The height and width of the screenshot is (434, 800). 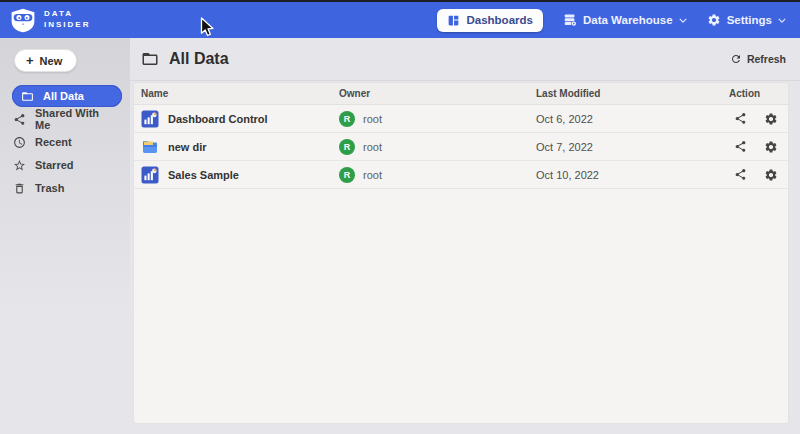 What do you see at coordinates (20, 188) in the screenshot?
I see `trash-icon` at bounding box center [20, 188].